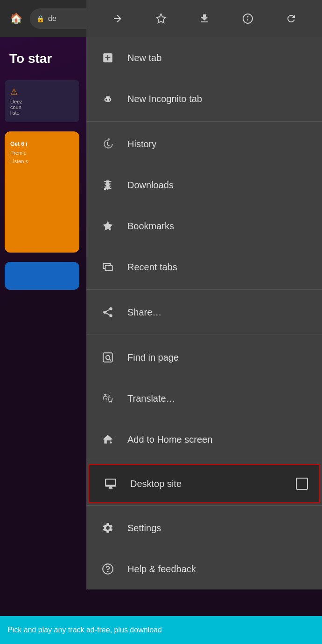 This screenshot has height=644, width=322. Describe the element at coordinates (111, 484) in the screenshot. I see `desktop-icon` at that location.